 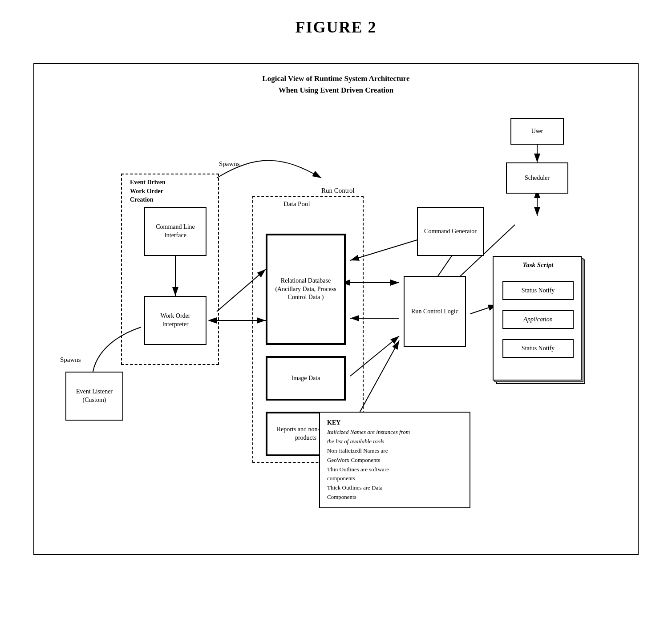 I want to click on data-pool-label: Data Pool, so click(x=297, y=204).